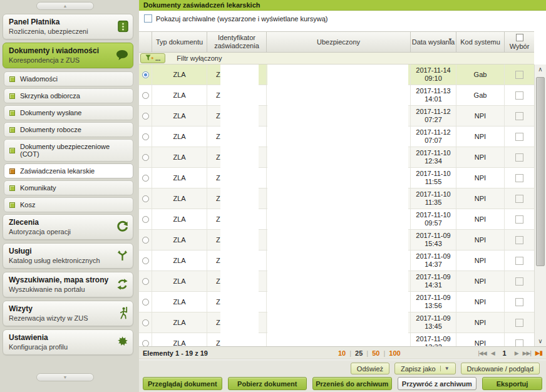  I want to click on show-archived-checkbox, so click(148, 19).